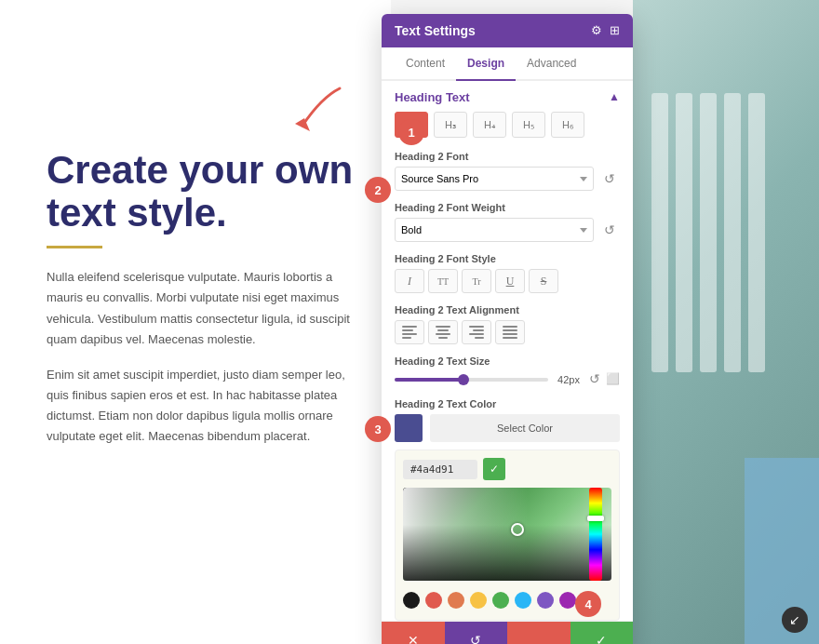 This screenshot has width=819, height=644. I want to click on step-badge-1: 1, so click(411, 132).